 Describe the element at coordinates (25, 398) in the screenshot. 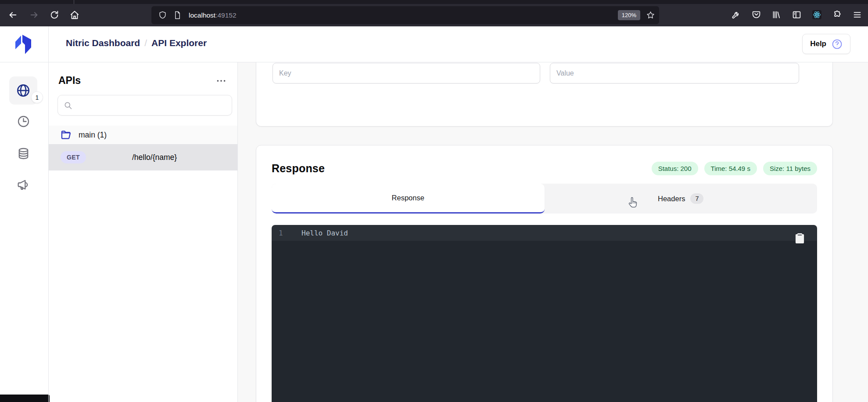

I see `browser-status-tooltip` at that location.